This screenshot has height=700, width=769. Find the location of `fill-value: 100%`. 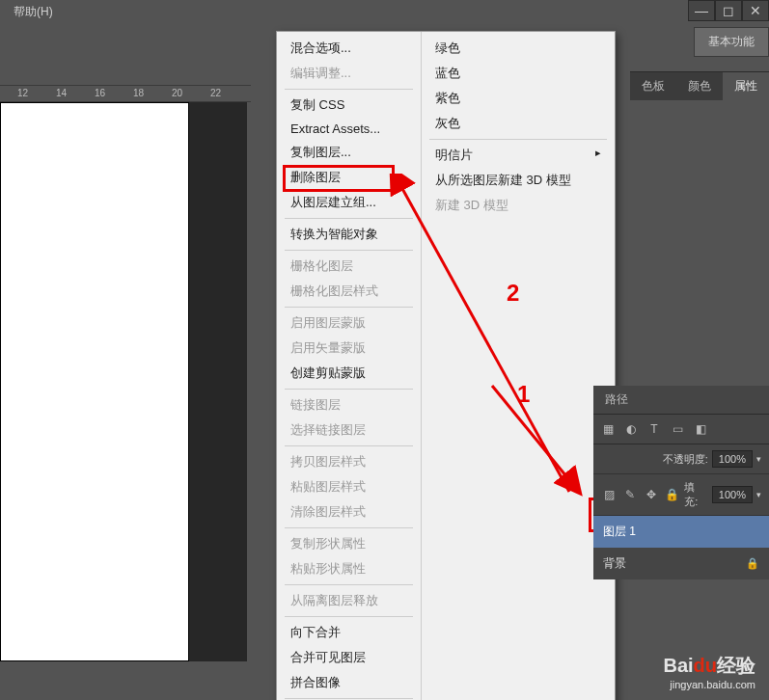

fill-value: 100% is located at coordinates (732, 495).